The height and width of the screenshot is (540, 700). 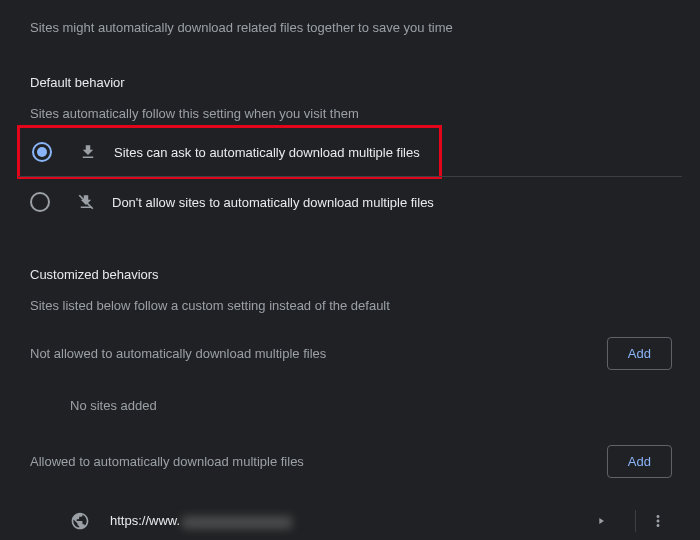 I want to click on radio-label-ask: Sites can ask to automatically download …, so click(x=267, y=152).